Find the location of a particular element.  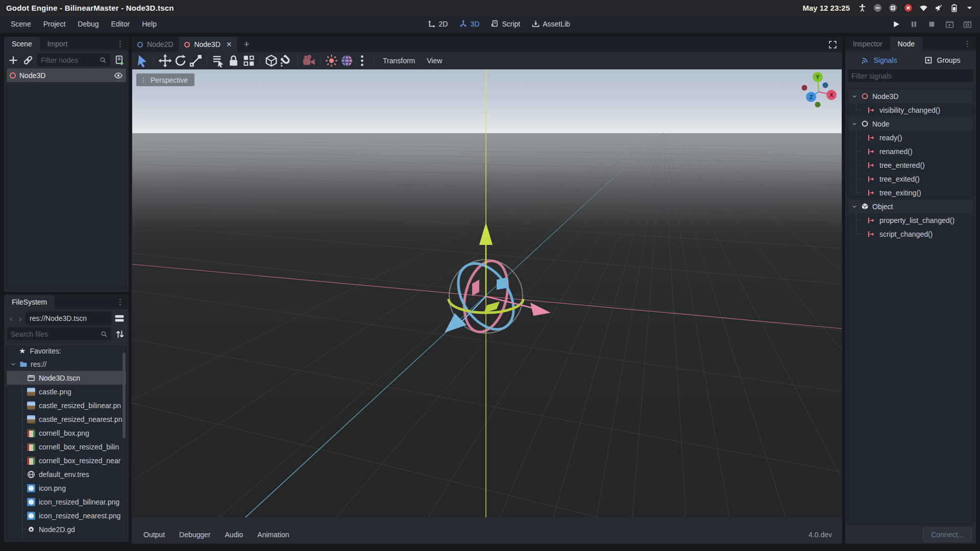

add-node-button is located at coordinates (13, 60).